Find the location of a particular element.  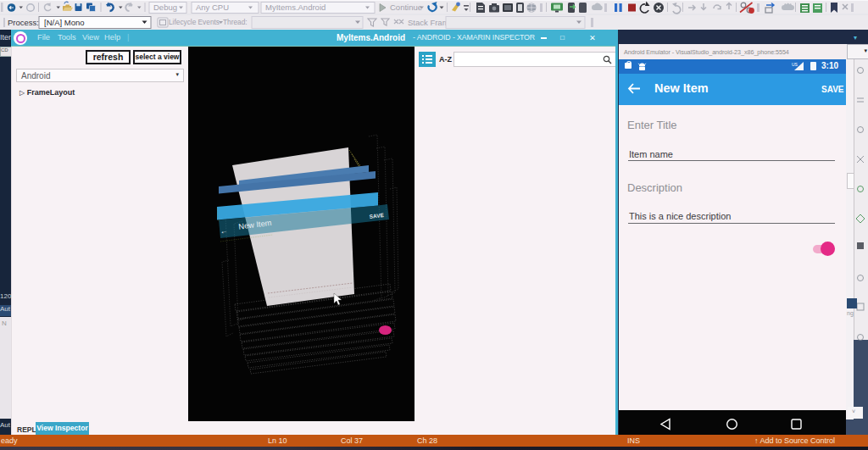

svg-text: Thread: is located at coordinates (236, 22).